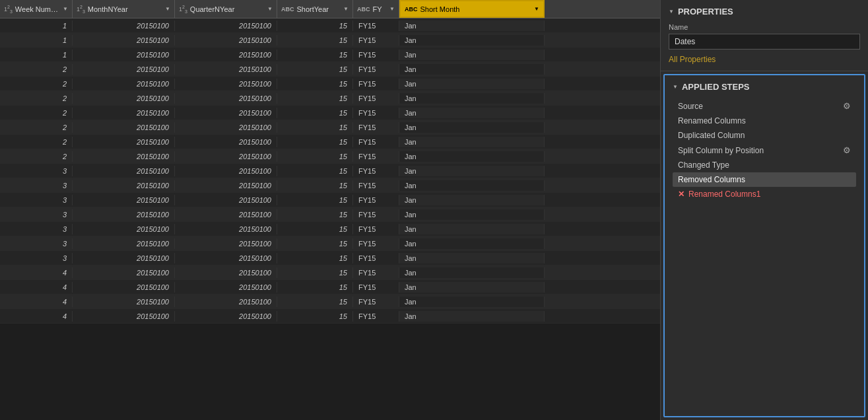 The height and width of the screenshot is (420, 868). I want to click on properties-triangle: ▼, so click(671, 12).